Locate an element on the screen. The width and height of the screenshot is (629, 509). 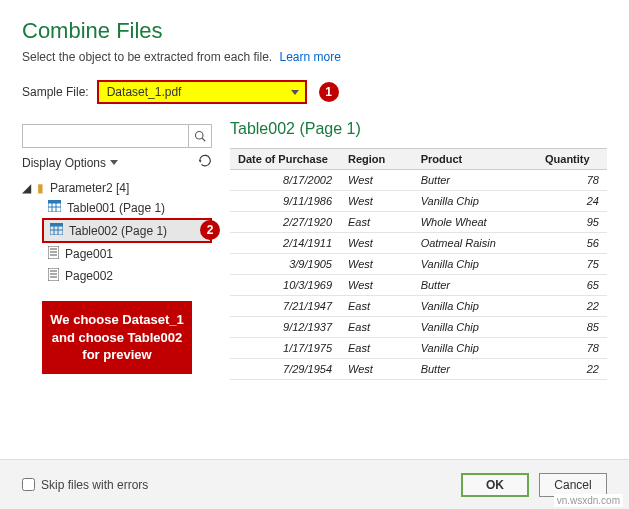
skip-files-label: Skip files with errors is located at coordinates (94, 485).